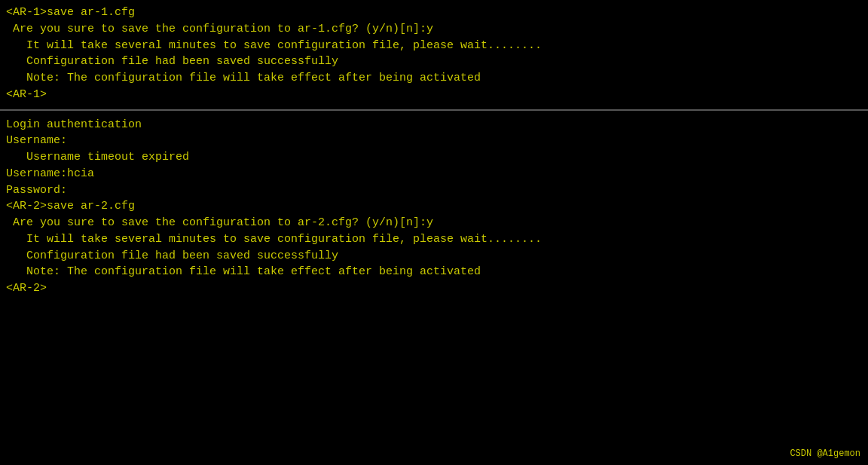 The width and height of the screenshot is (868, 465). What do you see at coordinates (434, 158) in the screenshot?
I see `terminal-line: Username timeout expired` at bounding box center [434, 158].